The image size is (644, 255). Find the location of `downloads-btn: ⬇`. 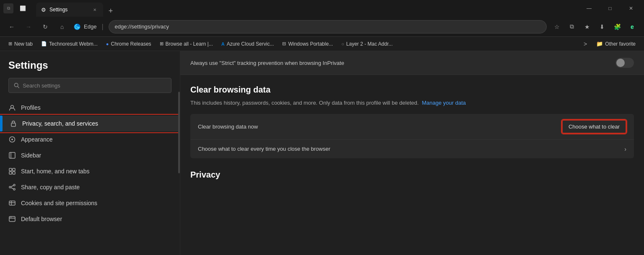

downloads-btn: ⬇ is located at coordinates (602, 27).